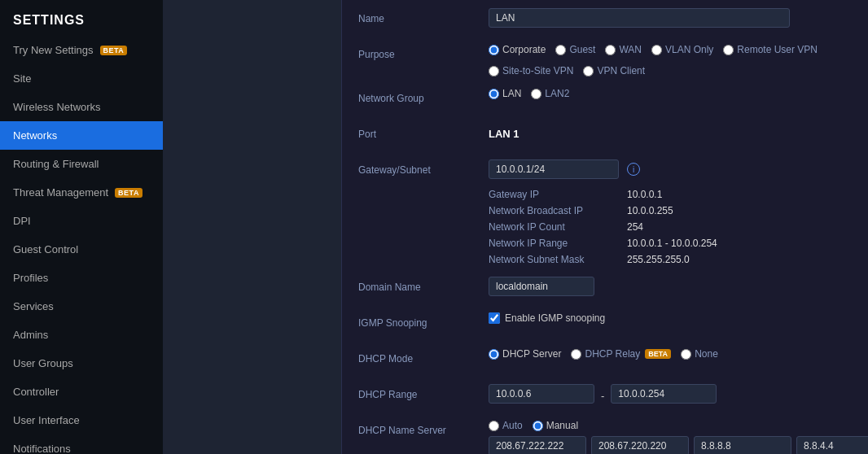 The height and width of the screenshot is (454, 868). Describe the element at coordinates (639, 18) in the screenshot. I see `name-input` at that location.